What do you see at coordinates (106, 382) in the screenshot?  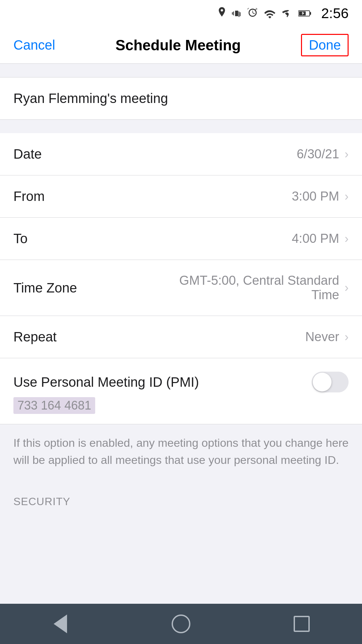 I see `pmi-label: Use Personal Meeting ID (PMI)` at bounding box center [106, 382].